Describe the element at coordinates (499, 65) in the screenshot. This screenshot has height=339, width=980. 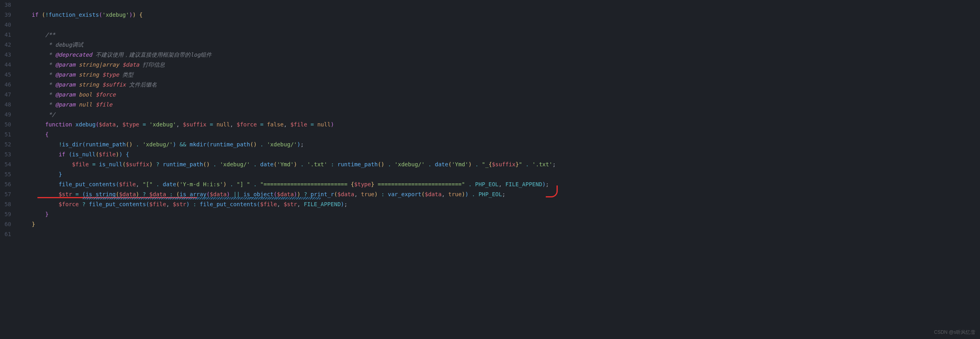
I see `code-line: * @param string|array $data 打印信息` at that location.